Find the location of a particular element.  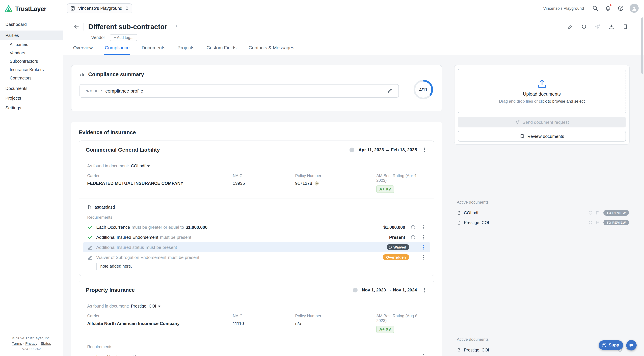

help-icon is located at coordinates (620, 8).